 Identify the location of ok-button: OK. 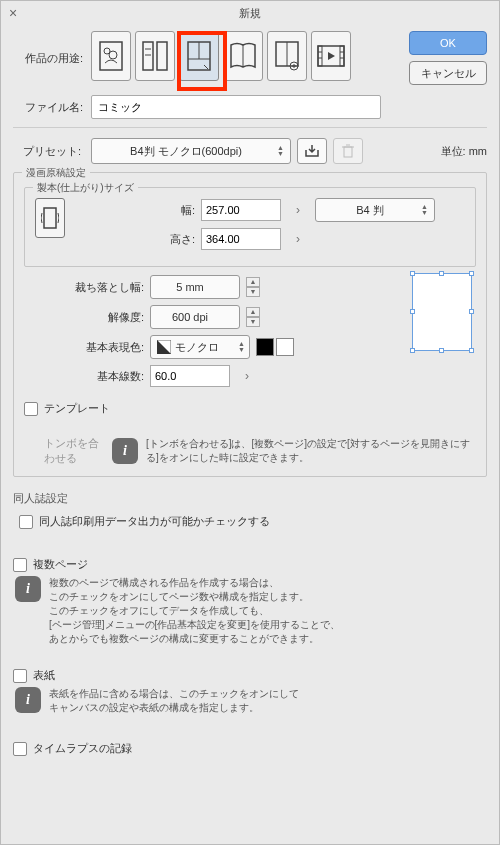
(448, 43).